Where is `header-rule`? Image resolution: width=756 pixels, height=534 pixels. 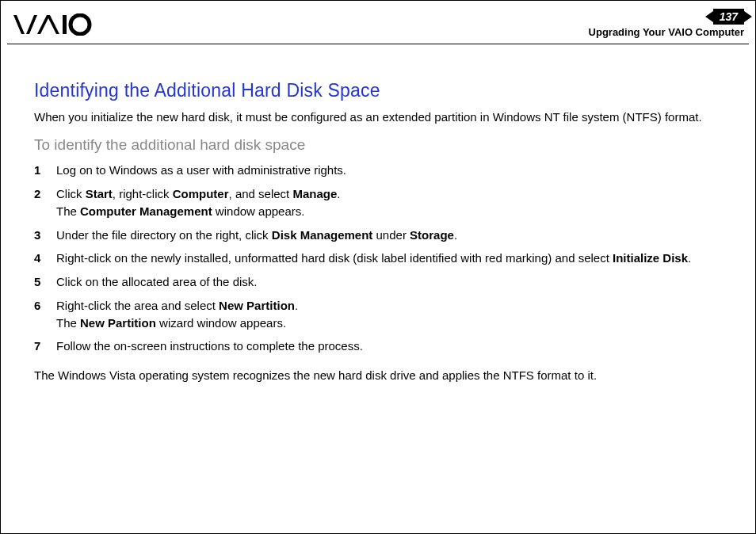
header-rule is located at coordinates (378, 44).